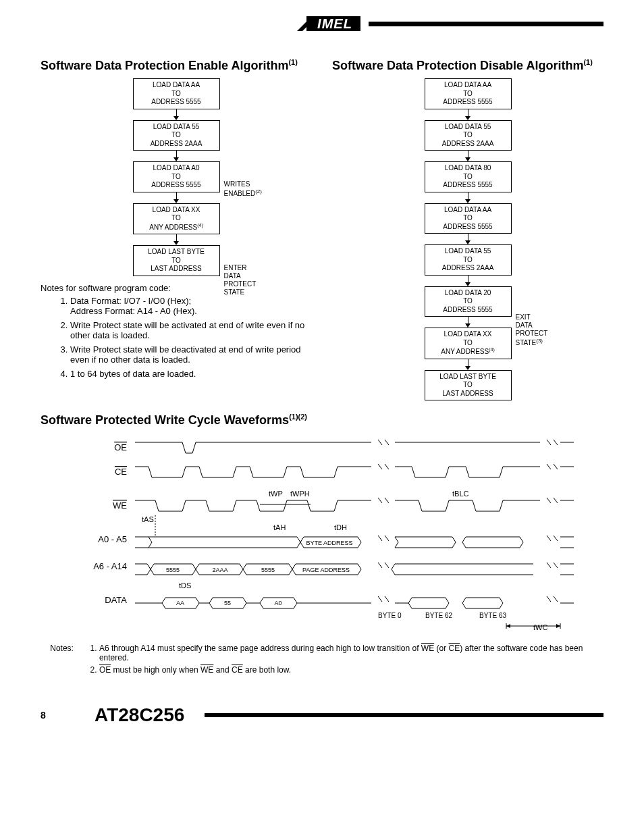 The width and height of the screenshot is (644, 834). What do you see at coordinates (191, 355) in the screenshot?
I see `note-item: Write Protect state will be deactivated …` at bounding box center [191, 355].